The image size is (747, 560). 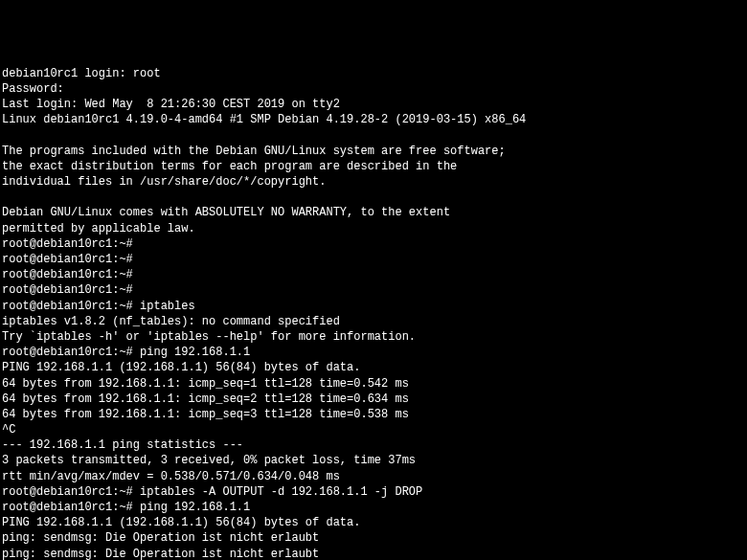 I want to click on terminal-line: root@debian10rc1:~# iptables -A OUTPUT -…, so click(x=374, y=492).